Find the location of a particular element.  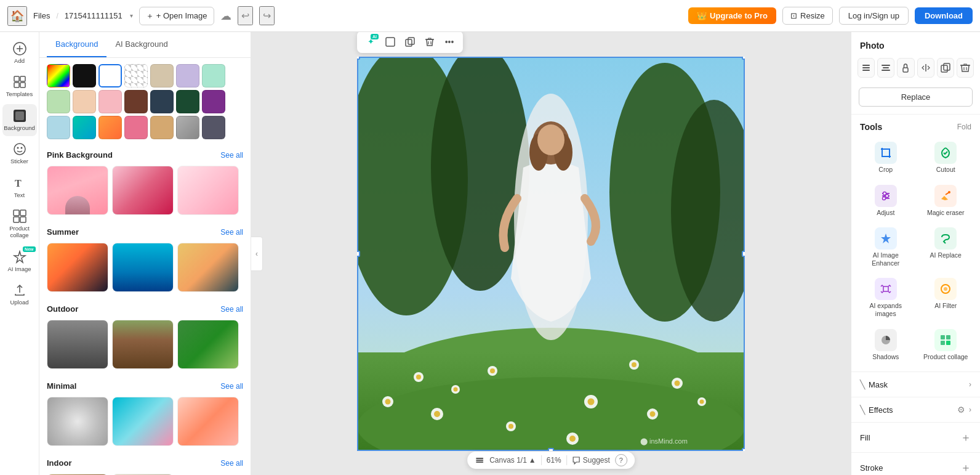

nav-add: Add is located at coordinates (20, 53).